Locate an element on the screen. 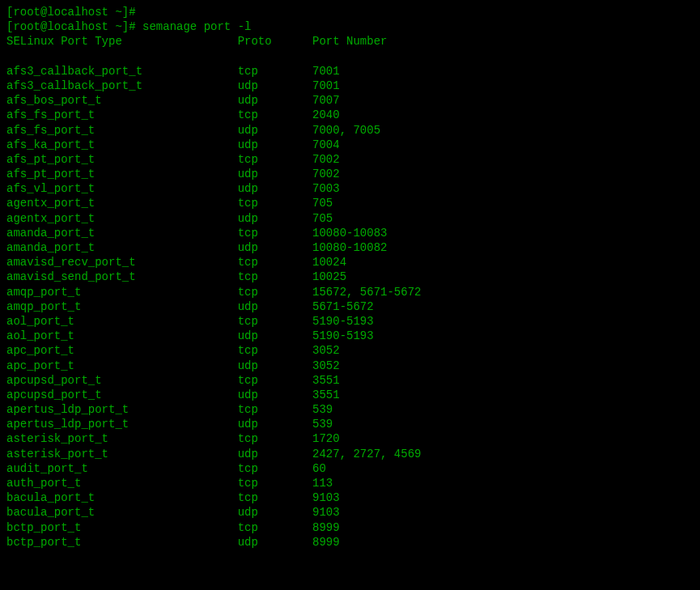  table-row: apertus_ldp_port_tudp539 is located at coordinates (350, 424).